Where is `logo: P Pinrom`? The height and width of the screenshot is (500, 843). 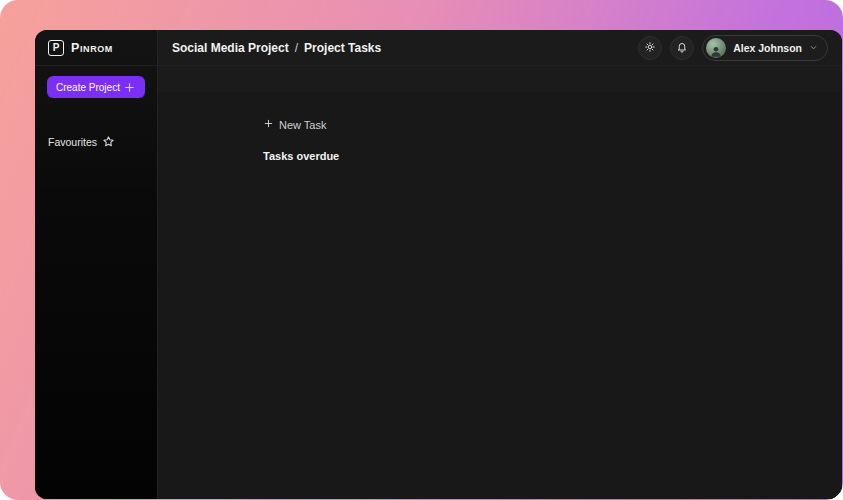 logo: P Pinrom is located at coordinates (96, 48).